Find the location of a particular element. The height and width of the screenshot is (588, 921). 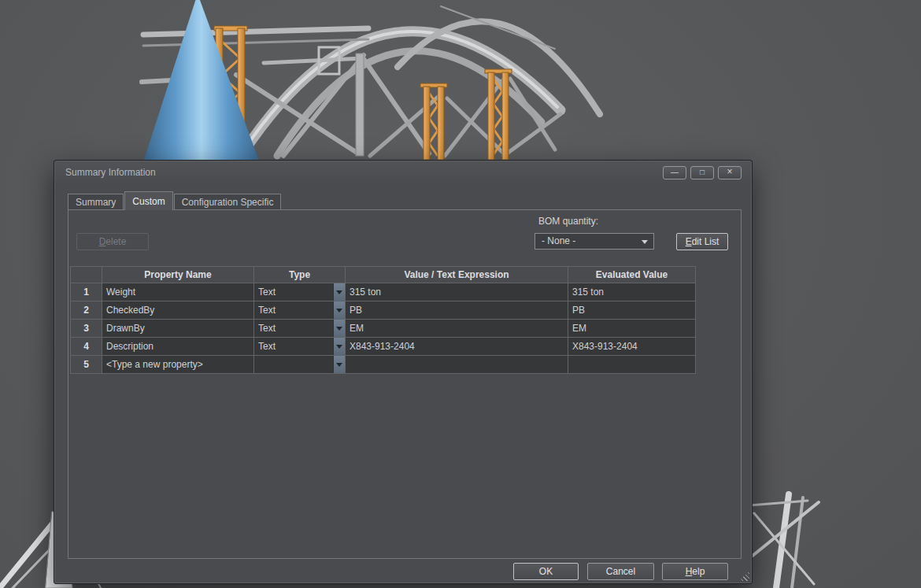

header-type: Type is located at coordinates (300, 276).